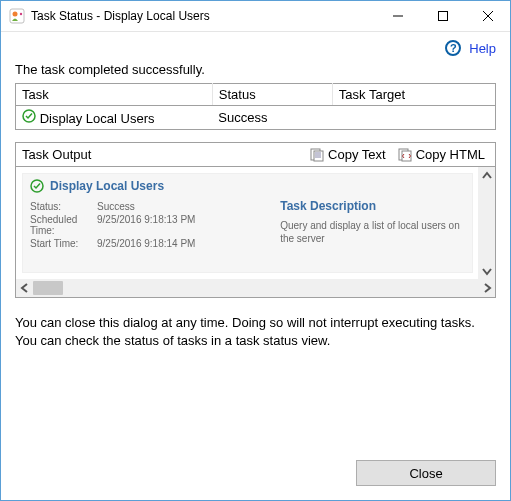 The image size is (511, 501). What do you see at coordinates (486, 270) in the screenshot?
I see `scroll-down-icon` at bounding box center [486, 270].